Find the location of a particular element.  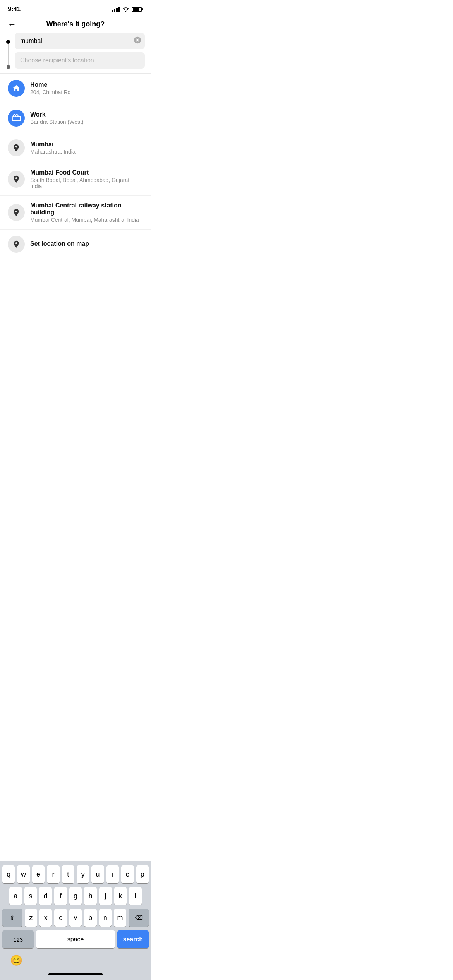

clear-button is located at coordinates (137, 41).